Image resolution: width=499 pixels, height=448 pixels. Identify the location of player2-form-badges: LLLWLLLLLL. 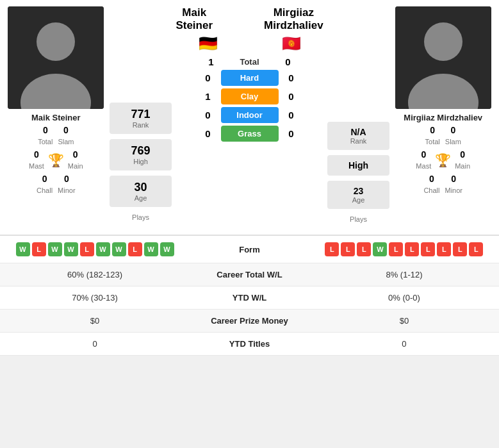
(404, 249).